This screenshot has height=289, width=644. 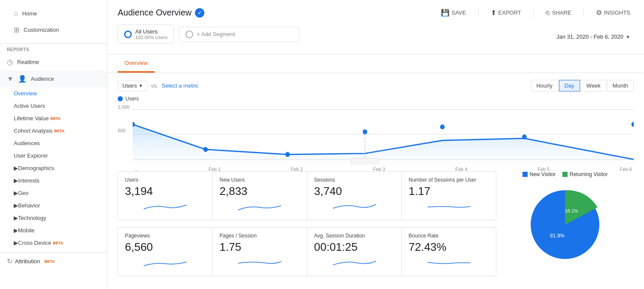 I want to click on sidebar-top: ⌂ Home ⊞ Customization, so click(x=53, y=22).